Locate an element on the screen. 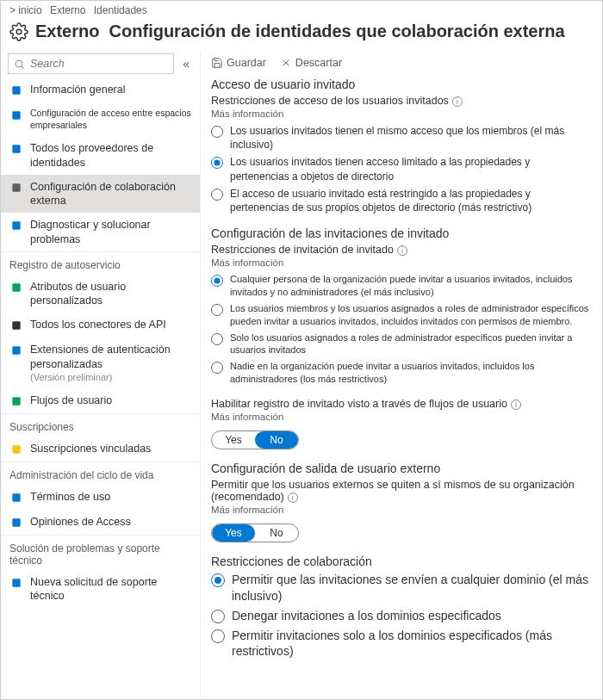  radio-option: Permitir que las invitaciones se envíen … is located at coordinates (401, 588).